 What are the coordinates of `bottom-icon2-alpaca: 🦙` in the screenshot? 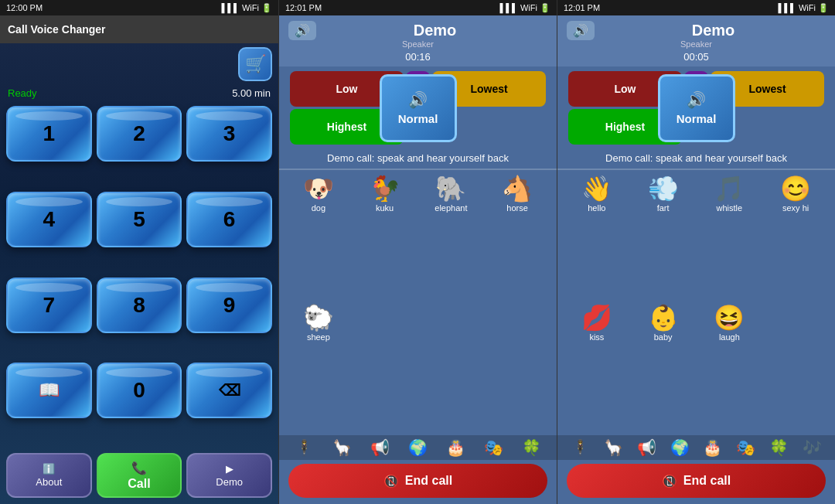 It's located at (614, 448).